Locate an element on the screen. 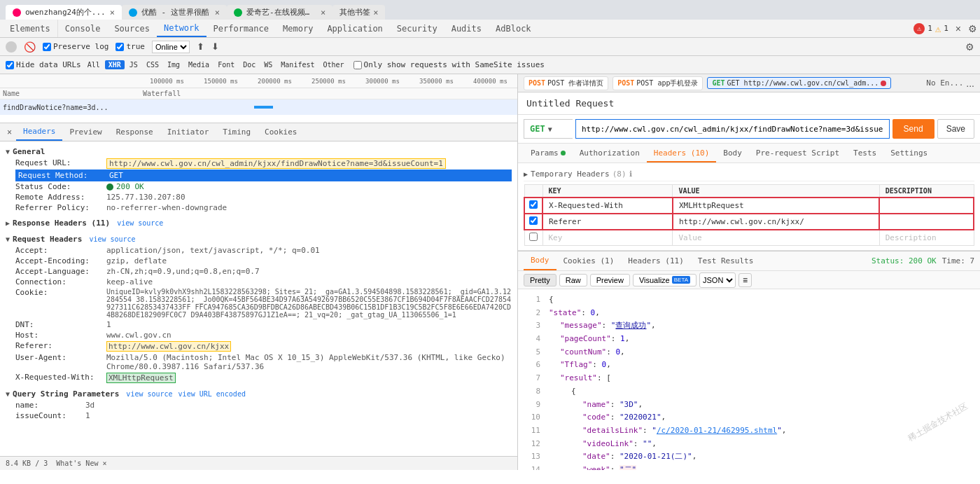 The width and height of the screenshot is (980, 484). filter-doc: Doc is located at coordinates (249, 64).